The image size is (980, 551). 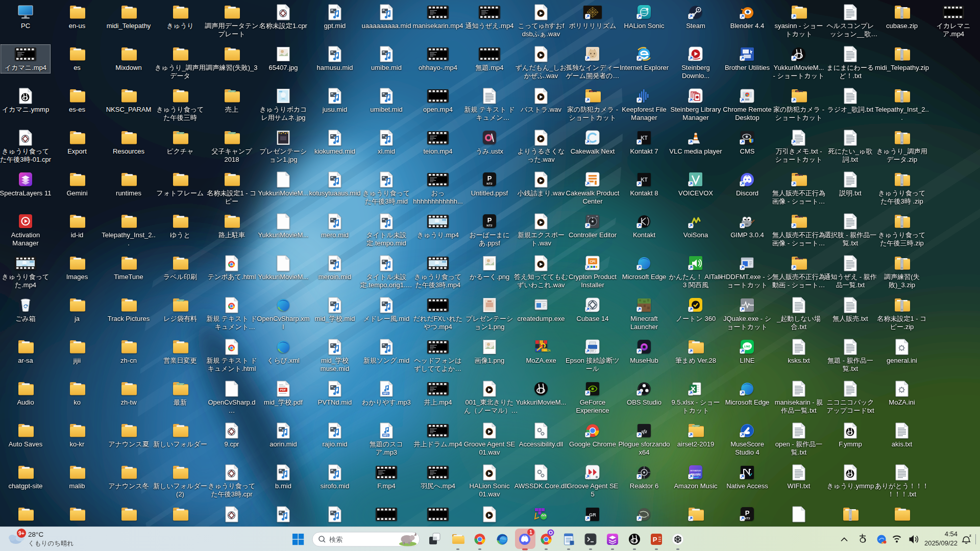 I want to click on svg-text: 1, so click(x=531, y=533).